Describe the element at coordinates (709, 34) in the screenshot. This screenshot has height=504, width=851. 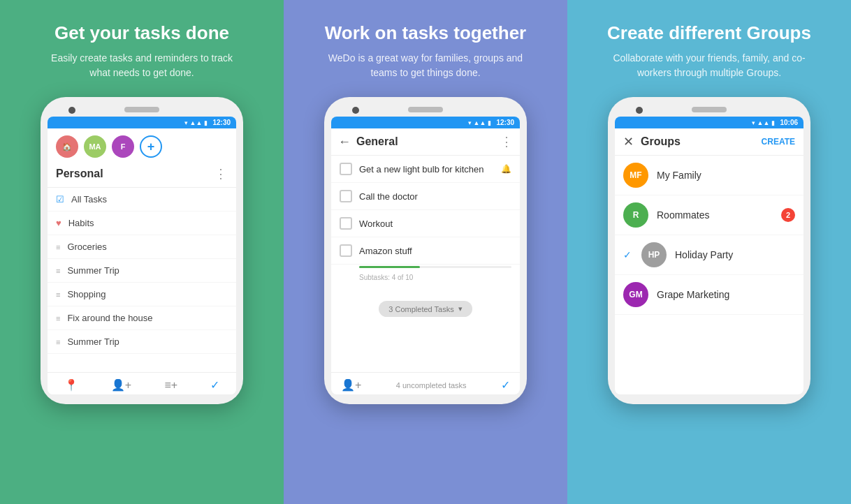
I see `panel-3-title: Create different Groups` at that location.